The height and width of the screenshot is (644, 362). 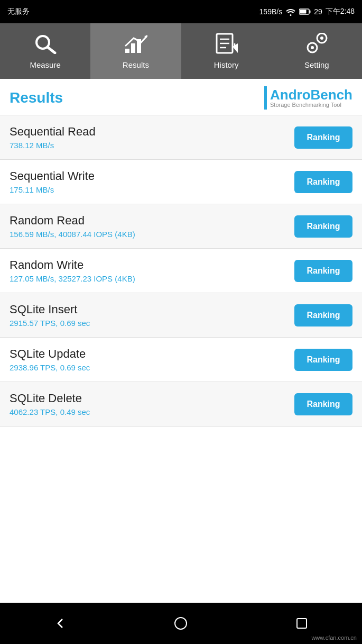 What do you see at coordinates (305, 12) in the screenshot?
I see `battery-icon` at bounding box center [305, 12].